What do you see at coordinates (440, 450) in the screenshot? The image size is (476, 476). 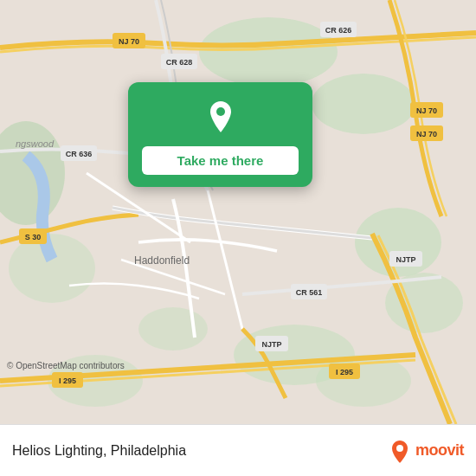 I see `moovit-brand-text: moovit` at bounding box center [440, 450].